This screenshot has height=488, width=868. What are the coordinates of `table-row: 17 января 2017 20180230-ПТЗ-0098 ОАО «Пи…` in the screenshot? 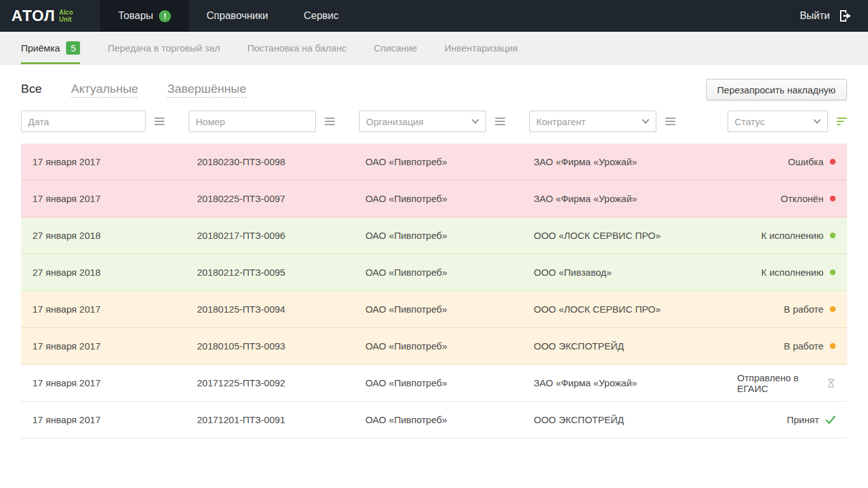 It's located at (434, 162).